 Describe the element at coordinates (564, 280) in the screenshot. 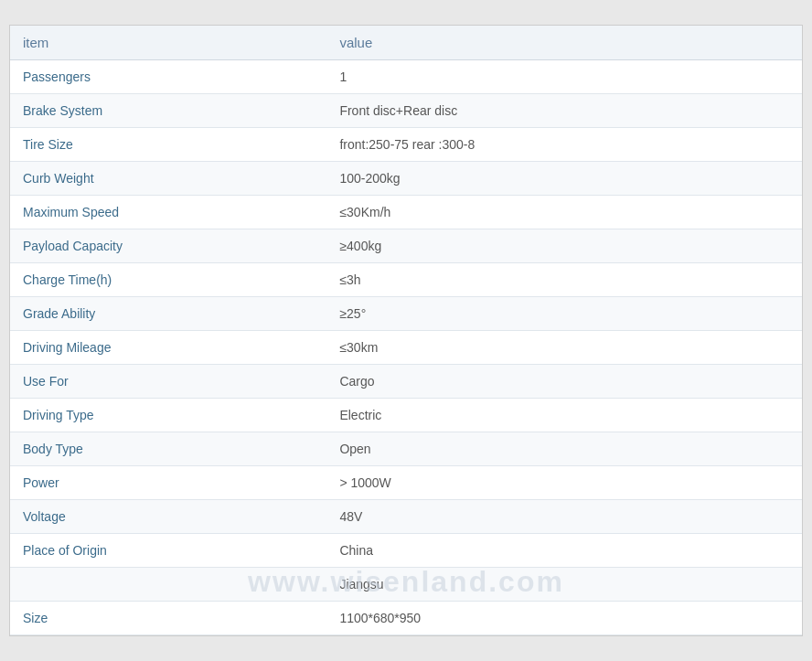

I see `cell-value: ≤3h` at that location.